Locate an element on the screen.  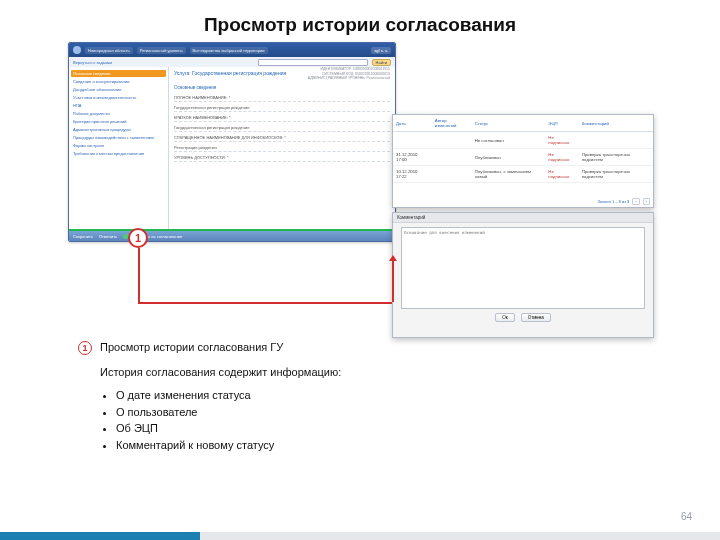
sidebar-item: Формы контроля is located at coordinates (118, 146).